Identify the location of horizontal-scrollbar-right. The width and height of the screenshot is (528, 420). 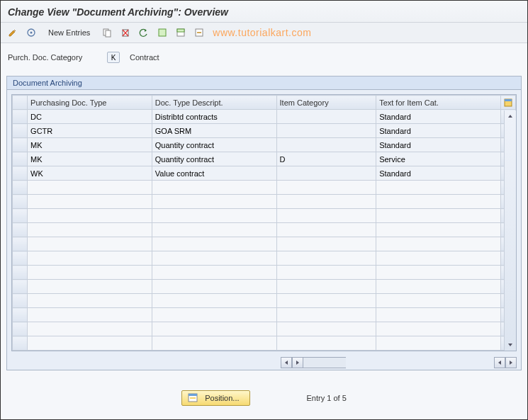
(505, 363).